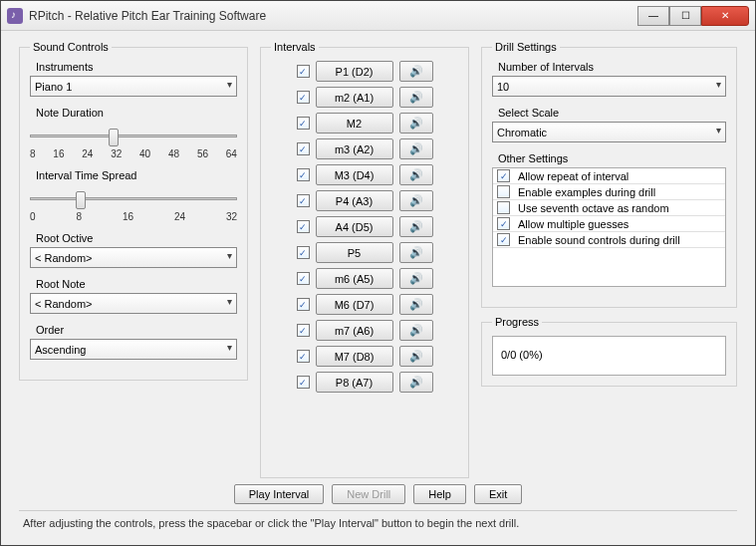 Image resolution: width=756 pixels, height=546 pixels. What do you see at coordinates (355, 279) in the screenshot?
I see `interval-button: m6 (A5)` at bounding box center [355, 279].